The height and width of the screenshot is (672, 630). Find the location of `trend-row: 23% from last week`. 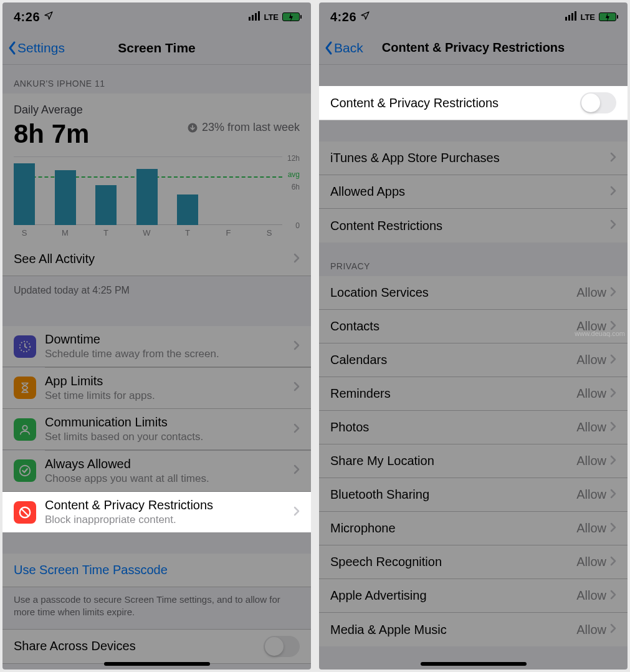

trend-row: 23% from last week is located at coordinates (243, 127).